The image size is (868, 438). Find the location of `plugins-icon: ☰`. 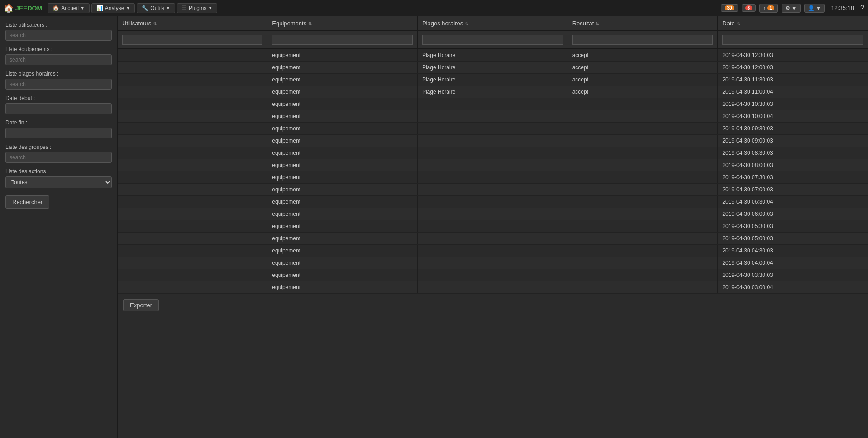

plugins-icon: ☰ is located at coordinates (185, 8).